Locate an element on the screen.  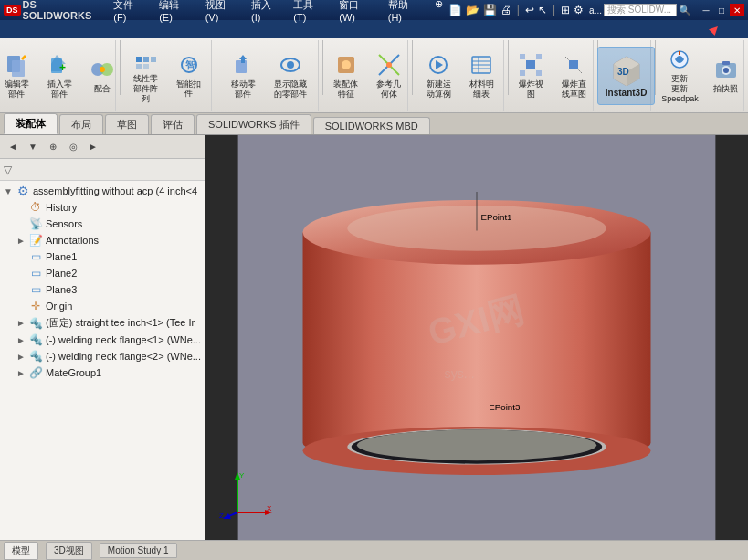
tab-sw-mbd: SOLIDWORKS MBD is located at coordinates (372, 126).